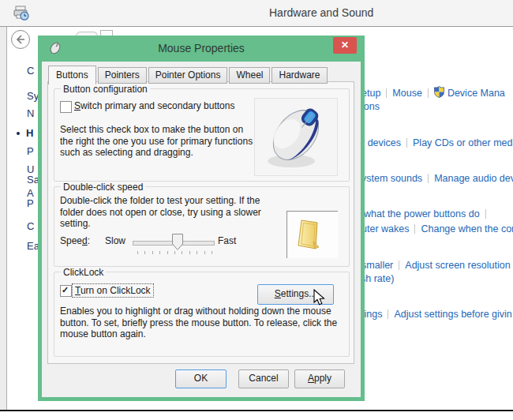  What do you see at coordinates (428, 214) in the screenshot?
I see `link-row-power-buttons: what the power buttons do` at bounding box center [428, 214].